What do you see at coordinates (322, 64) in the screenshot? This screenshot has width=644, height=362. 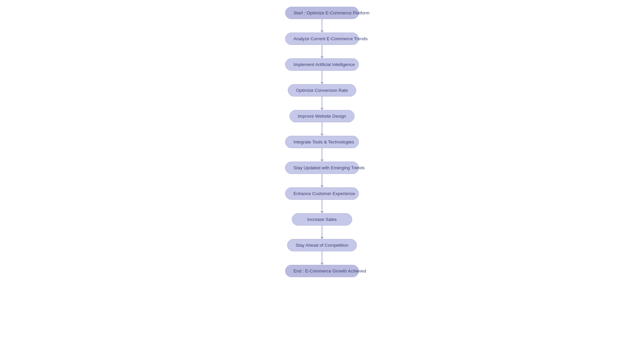 I see `flow-node-implement-ai: Implement Artificial Intelligence` at bounding box center [322, 64].